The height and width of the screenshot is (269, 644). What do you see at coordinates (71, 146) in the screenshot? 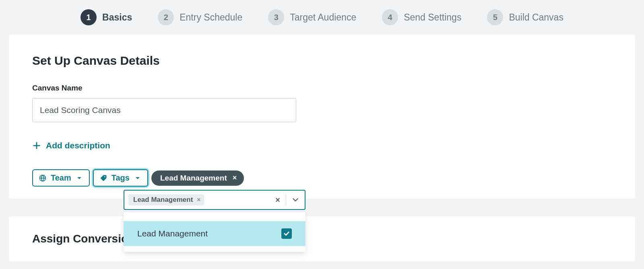
I see `add-description-button: Add description` at bounding box center [71, 146].